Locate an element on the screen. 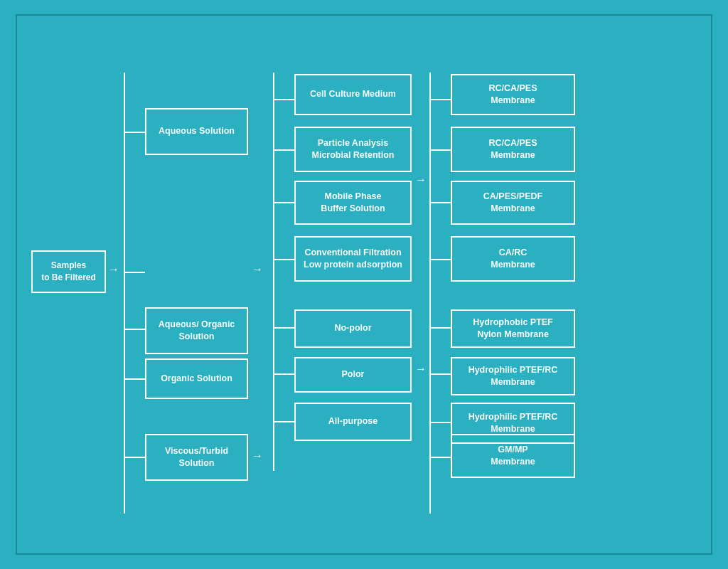 The height and width of the screenshot is (569, 728). hline-v2-np is located at coordinates (284, 328).